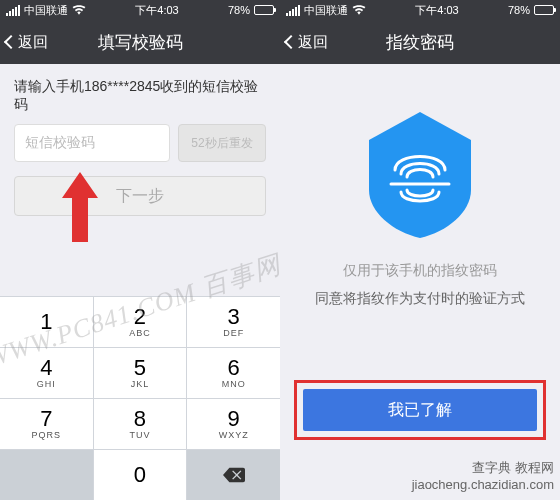 The width and height of the screenshot is (560, 500). I want to click on nav-bar: 返回 指纹密码, so click(420, 42).